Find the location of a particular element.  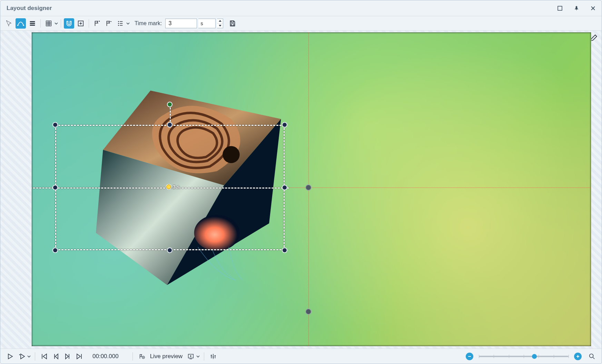

sel-handle-tr is located at coordinates (285, 125).